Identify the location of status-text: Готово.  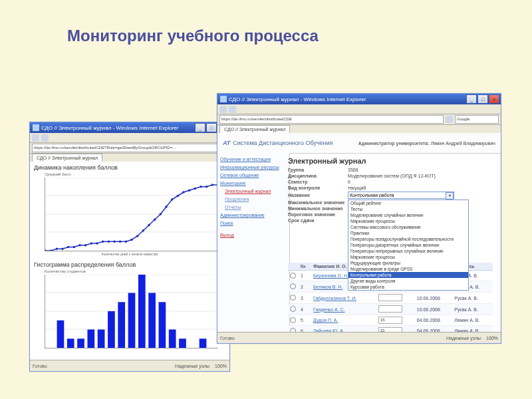
(227, 338).